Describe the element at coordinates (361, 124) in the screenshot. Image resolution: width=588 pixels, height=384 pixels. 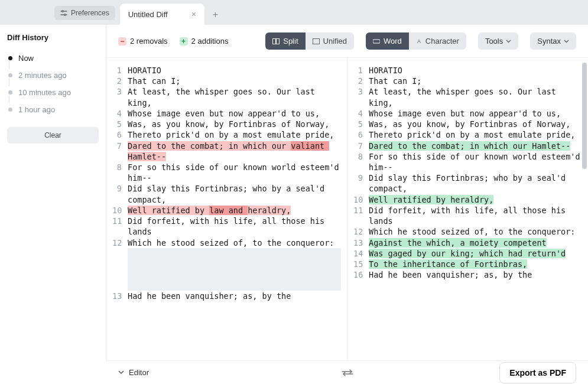
I see `line-number: 5` at that location.